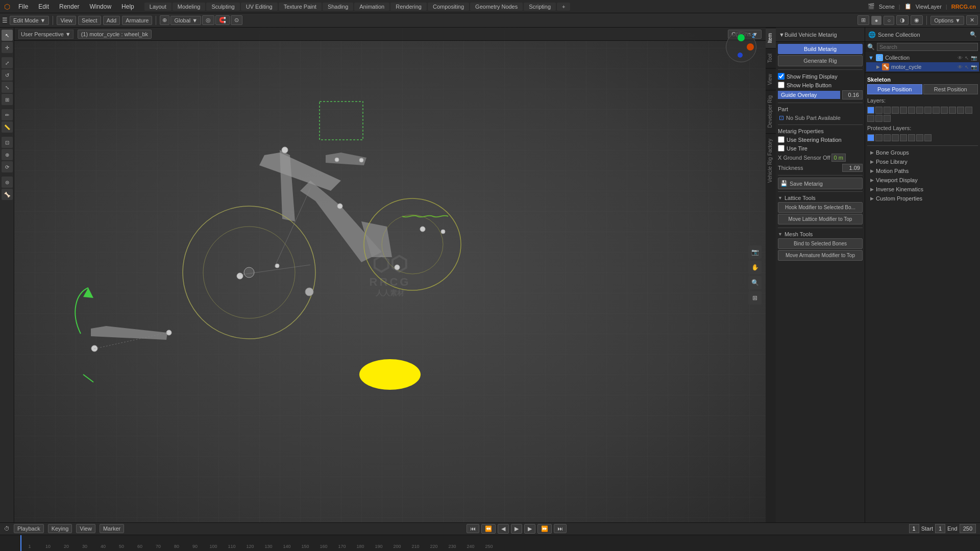 The height and width of the screenshot is (551, 980). What do you see at coordinates (7, 35) in the screenshot?
I see `select-tool: ↖` at bounding box center [7, 35].